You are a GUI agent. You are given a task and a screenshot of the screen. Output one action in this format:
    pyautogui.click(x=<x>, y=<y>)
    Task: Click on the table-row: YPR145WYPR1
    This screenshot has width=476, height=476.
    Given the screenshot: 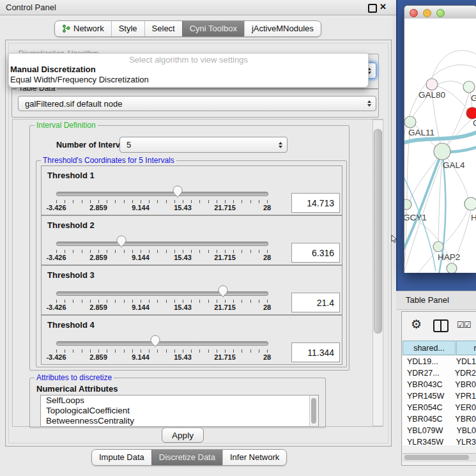 What is the action you would take?
    pyautogui.click(x=440, y=396)
    